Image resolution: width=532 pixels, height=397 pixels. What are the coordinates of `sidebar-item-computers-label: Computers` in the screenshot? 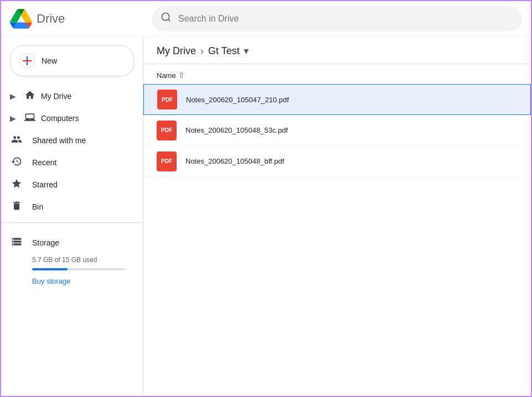 It's located at (60, 118).